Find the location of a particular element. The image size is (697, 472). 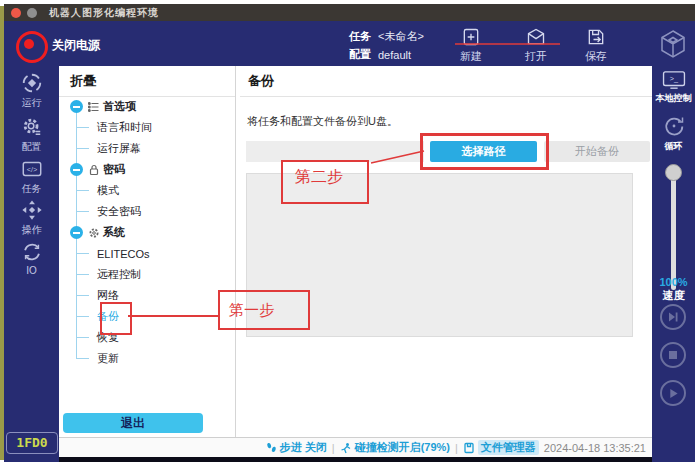

window-close-icon is located at coordinates (16, 13).